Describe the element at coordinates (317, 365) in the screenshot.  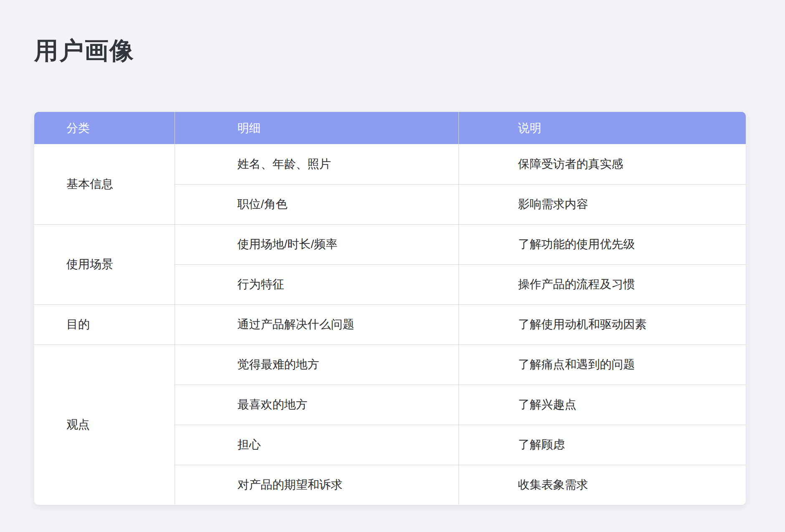
I see `detail-cell: 觉得最难的地方` at that location.